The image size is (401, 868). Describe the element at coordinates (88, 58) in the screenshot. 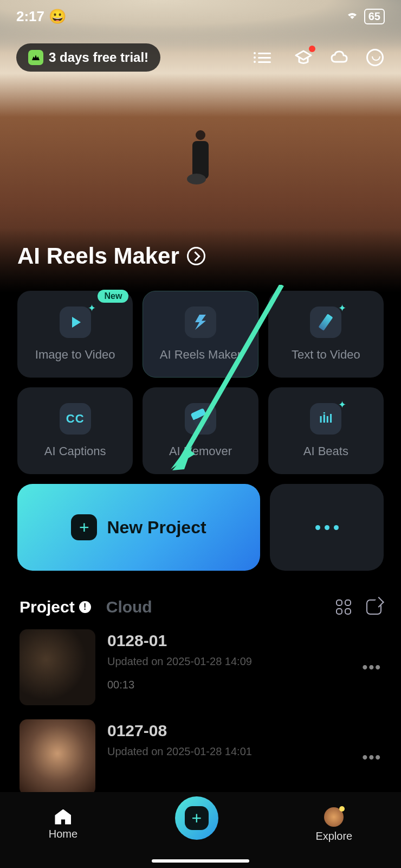

I see `free-trial-pill: 3 days free trial!` at that location.